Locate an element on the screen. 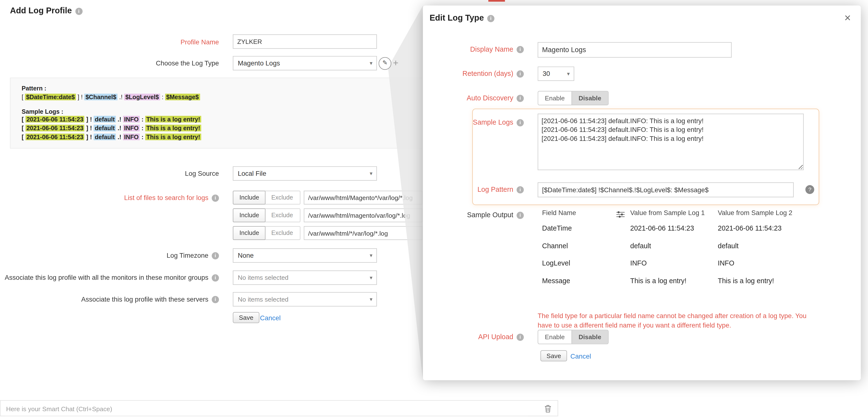  table-header-sample2: Value from Sample Log 2 is located at coordinates (755, 213).